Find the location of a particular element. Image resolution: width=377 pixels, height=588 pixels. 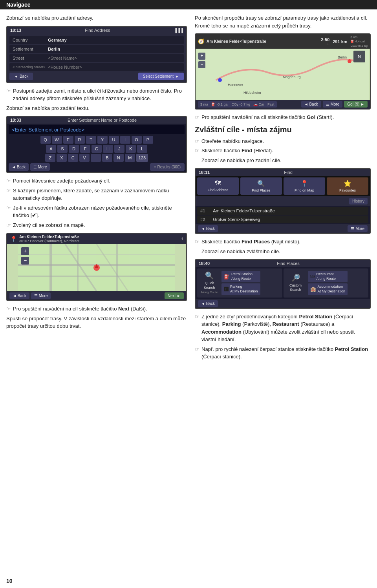

screen-find-places: 18:40 Find Places 🔍 Quick SearchAlong Ro… is located at coordinates (283, 284).